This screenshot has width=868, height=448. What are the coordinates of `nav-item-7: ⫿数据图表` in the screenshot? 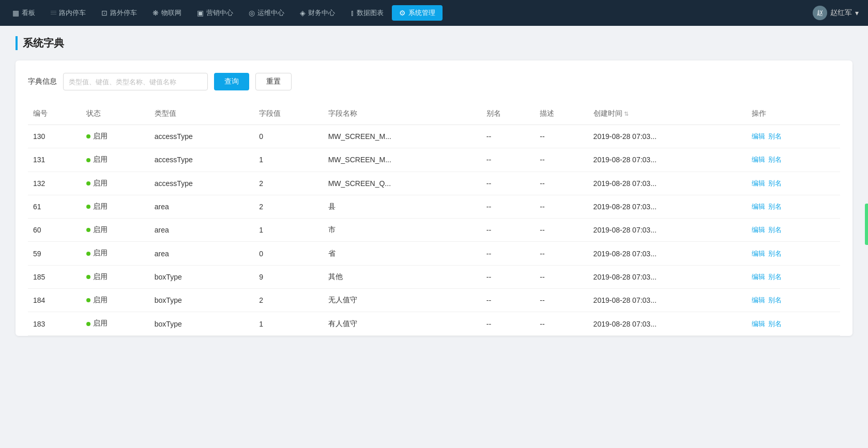 It's located at (367, 13).